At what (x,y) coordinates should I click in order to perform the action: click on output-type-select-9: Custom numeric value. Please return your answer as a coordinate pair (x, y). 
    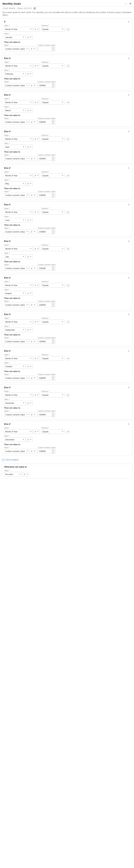
    Looking at the image, I should click on (17, 342).